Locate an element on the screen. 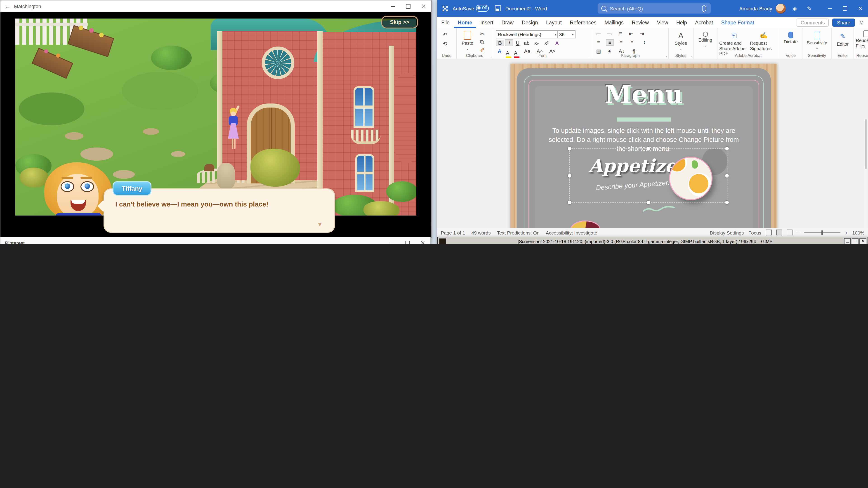  strikethrough-button: ab is located at coordinates (527, 43).